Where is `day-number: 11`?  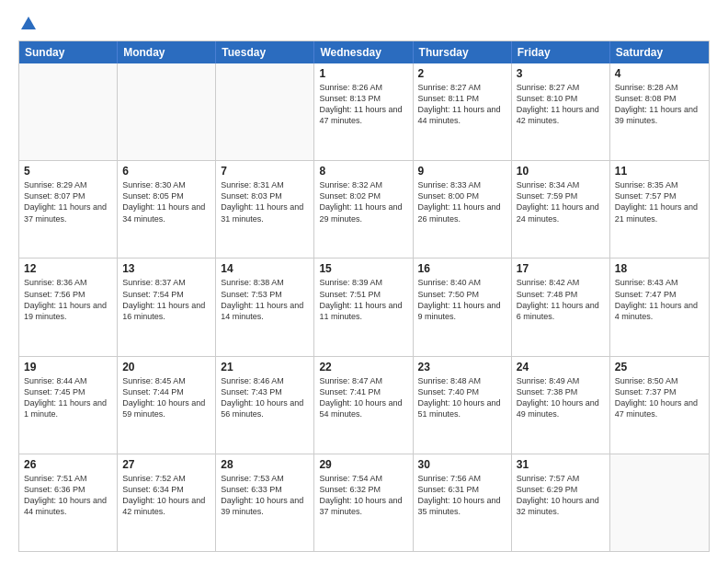
day-number: 11 is located at coordinates (660, 171).